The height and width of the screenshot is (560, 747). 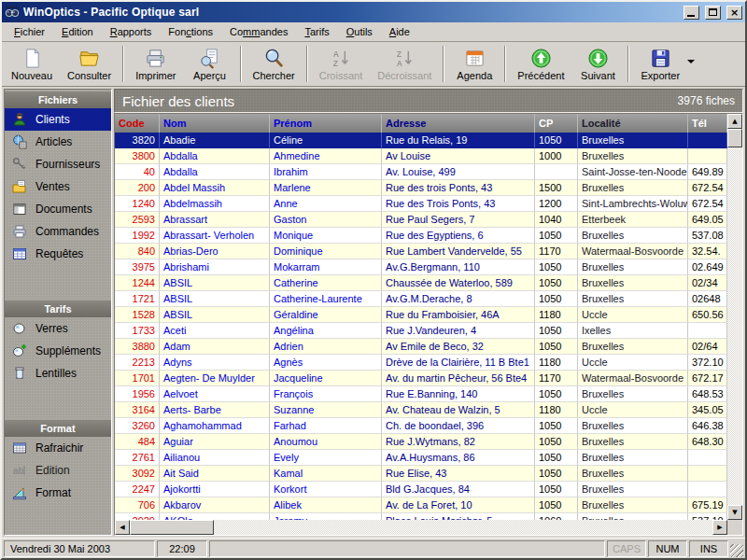 What do you see at coordinates (58, 209) in the screenshot?
I see `sidebar-item-documents: Documents` at bounding box center [58, 209].